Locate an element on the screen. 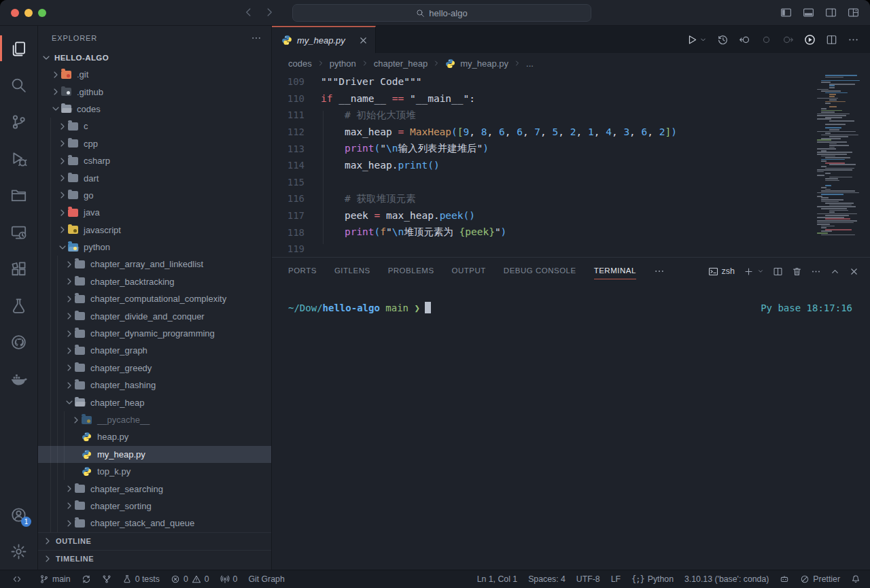  tree-item-chapter-graph: chapter_graph is located at coordinates (155, 351).